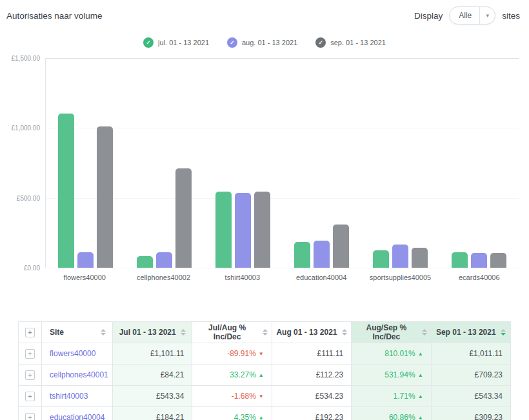  I want to click on site-link: cellphones40001, so click(79, 375).